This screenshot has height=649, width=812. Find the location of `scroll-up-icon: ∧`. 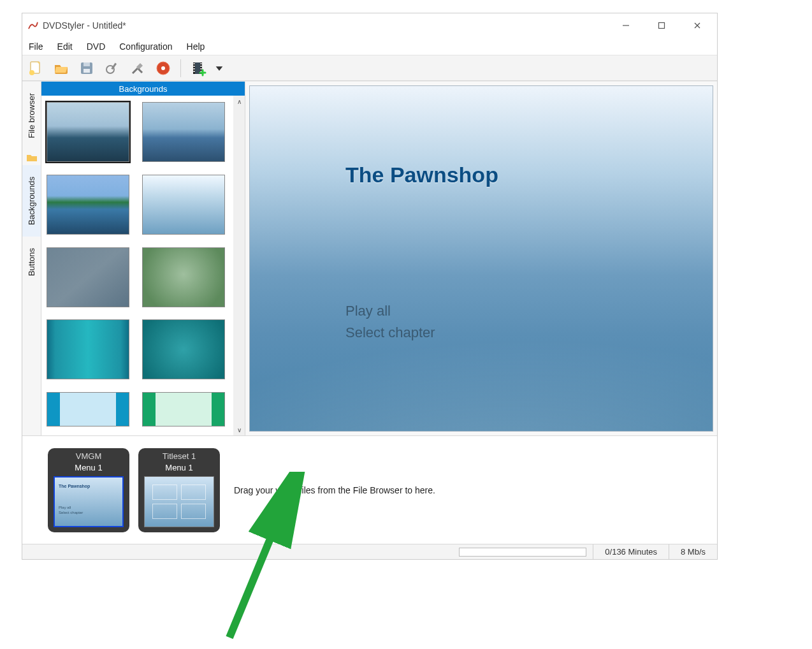

scroll-up-icon: ∧ is located at coordinates (239, 101).